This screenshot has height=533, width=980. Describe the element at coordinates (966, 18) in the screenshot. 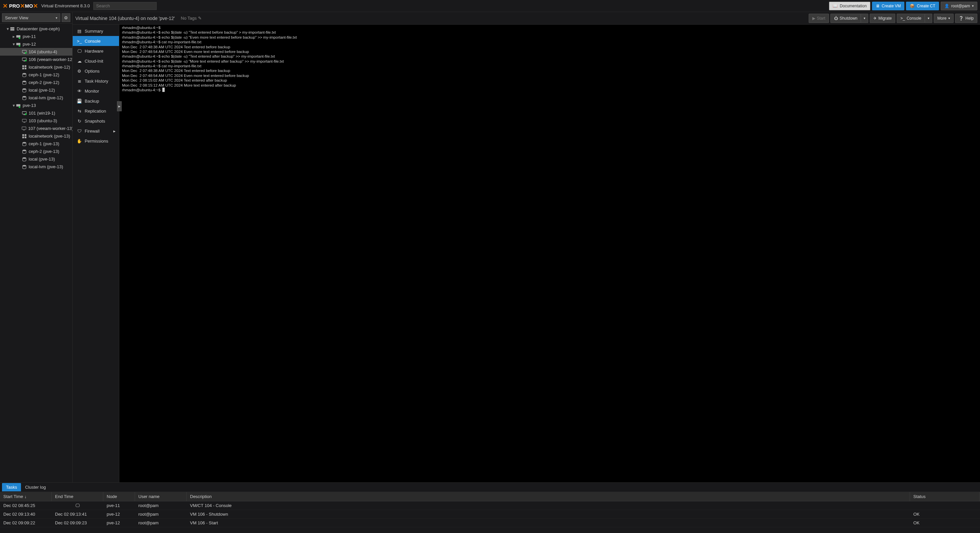

I see `help-button: ❔Help` at that location.